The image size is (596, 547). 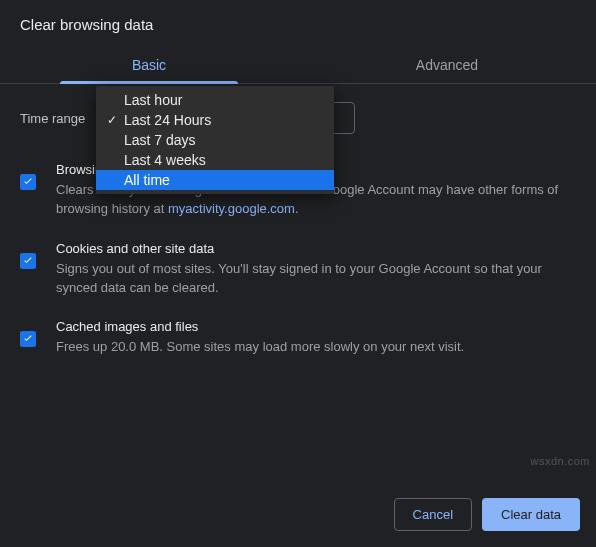 What do you see at coordinates (28, 182) in the screenshot?
I see `checkbox-browsing-history` at bounding box center [28, 182].